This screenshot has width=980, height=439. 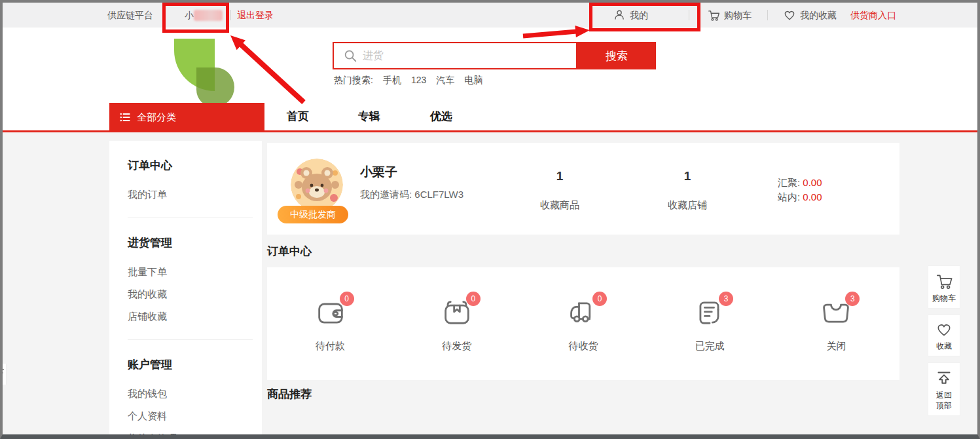 I want to click on back-to-top-icon, so click(x=944, y=378).